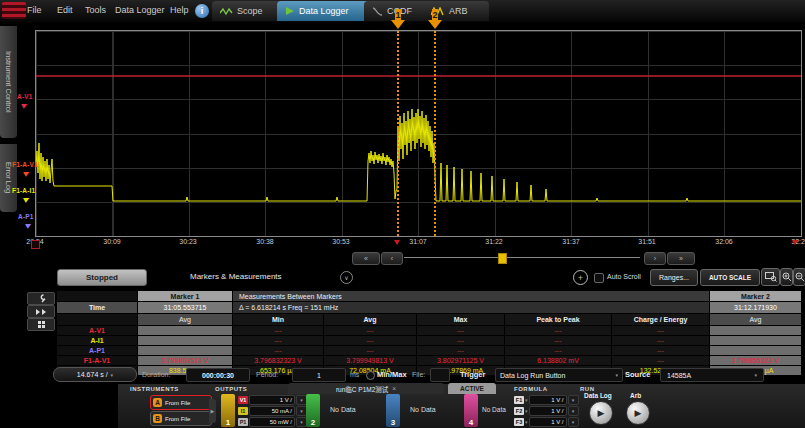 Image resolution: width=805 pixels, height=428 pixels. I want to click on f1-chip: F1, so click(519, 400).